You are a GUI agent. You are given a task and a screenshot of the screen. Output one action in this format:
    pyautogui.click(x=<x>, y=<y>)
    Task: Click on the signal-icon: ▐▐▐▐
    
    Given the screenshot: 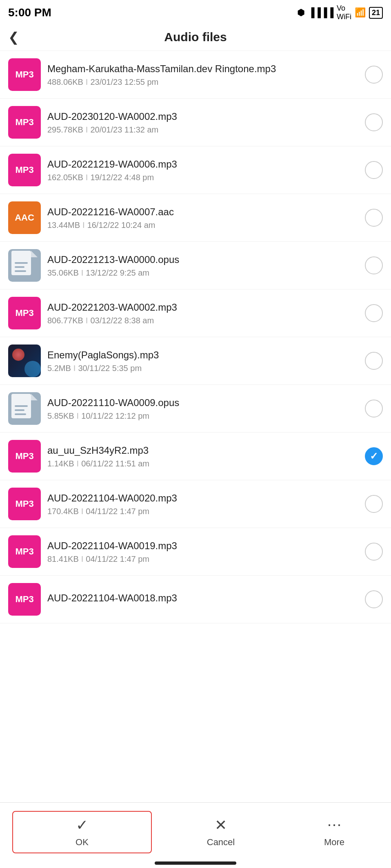 What is the action you would take?
    pyautogui.click(x=321, y=13)
    